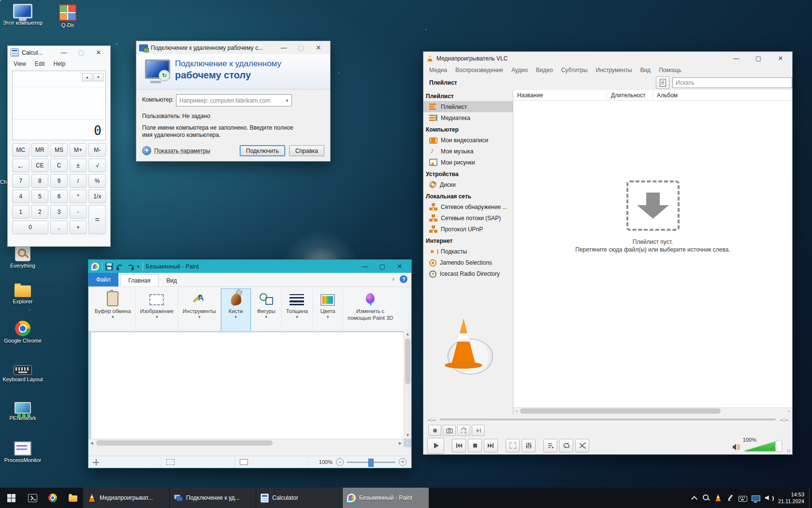 The image size is (812, 508). Describe the element at coordinates (404, 279) in the screenshot. I see `help-icon: ?` at that location.